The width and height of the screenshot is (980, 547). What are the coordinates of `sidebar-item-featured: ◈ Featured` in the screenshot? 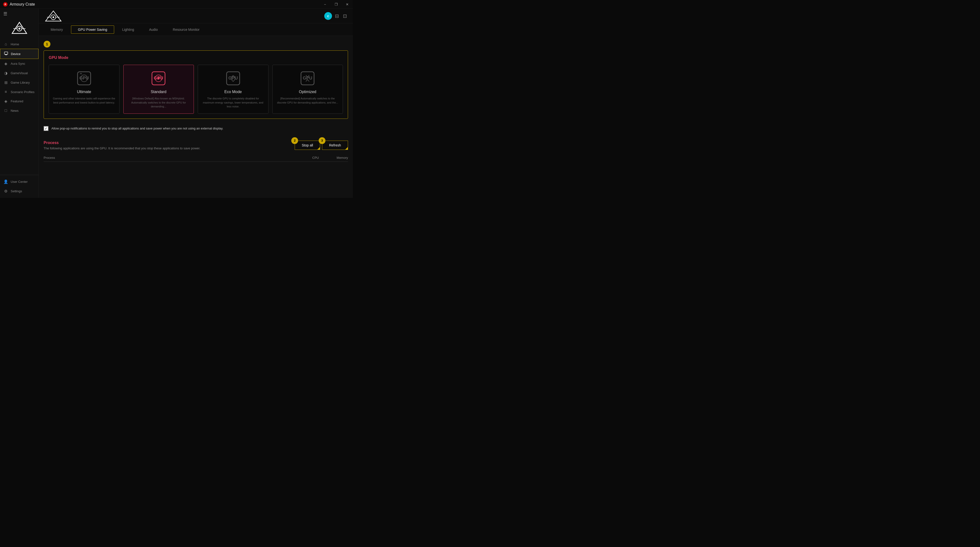 It's located at (19, 101).